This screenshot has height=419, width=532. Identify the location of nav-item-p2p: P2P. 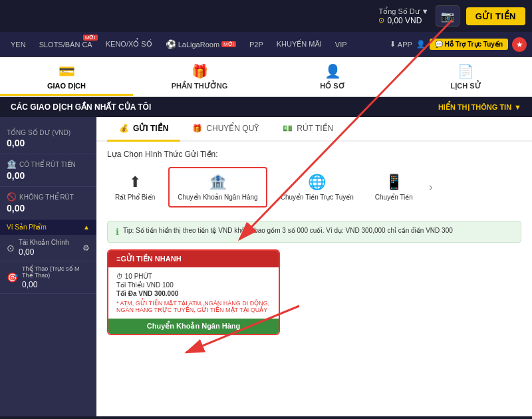
(257, 44).